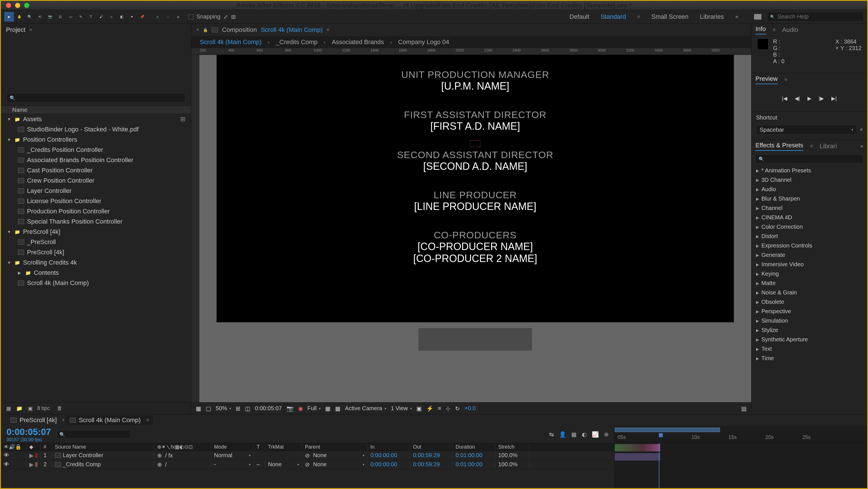 The height and width of the screenshot is (489, 868). Describe the element at coordinates (96, 232) in the screenshot. I see `folder-prescroll: ▼📁PreScroll [4k]` at that location.